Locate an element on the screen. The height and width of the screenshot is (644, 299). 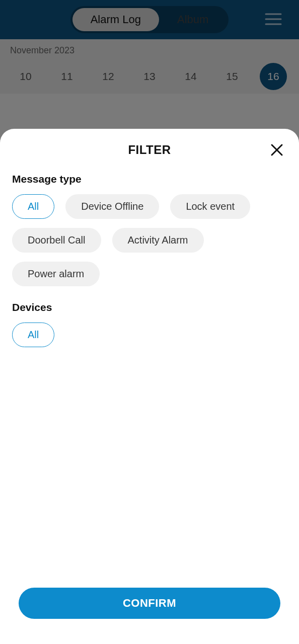
chip-activity-alarm: Activity Alarm is located at coordinates (158, 240).